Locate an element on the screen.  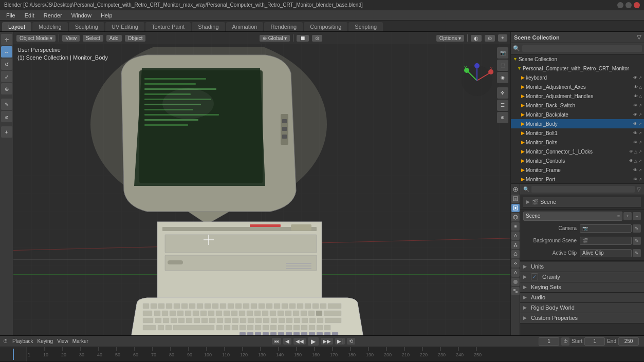
camera-icon: 📷 is located at coordinates (503, 53).